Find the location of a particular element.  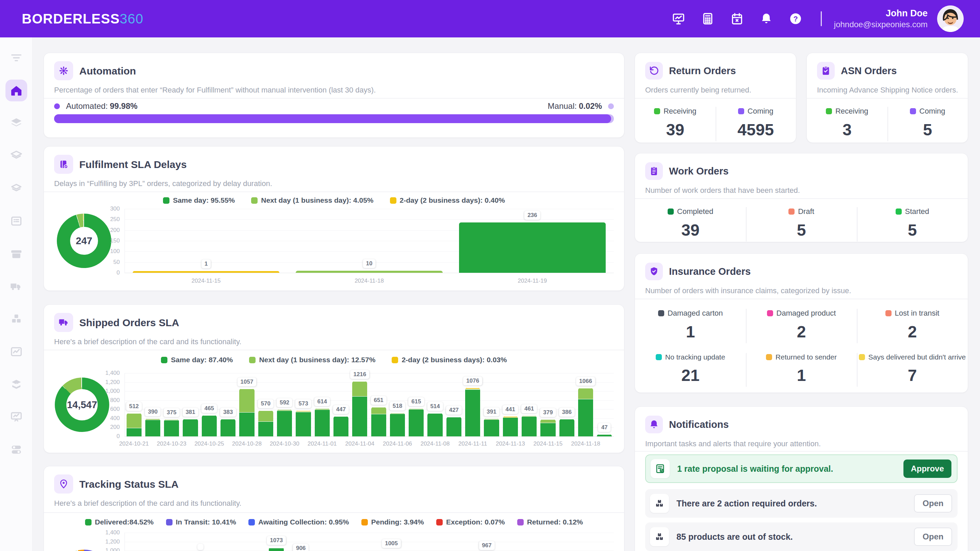

tracking-legend-item: Pending: 3.94% is located at coordinates (393, 522).